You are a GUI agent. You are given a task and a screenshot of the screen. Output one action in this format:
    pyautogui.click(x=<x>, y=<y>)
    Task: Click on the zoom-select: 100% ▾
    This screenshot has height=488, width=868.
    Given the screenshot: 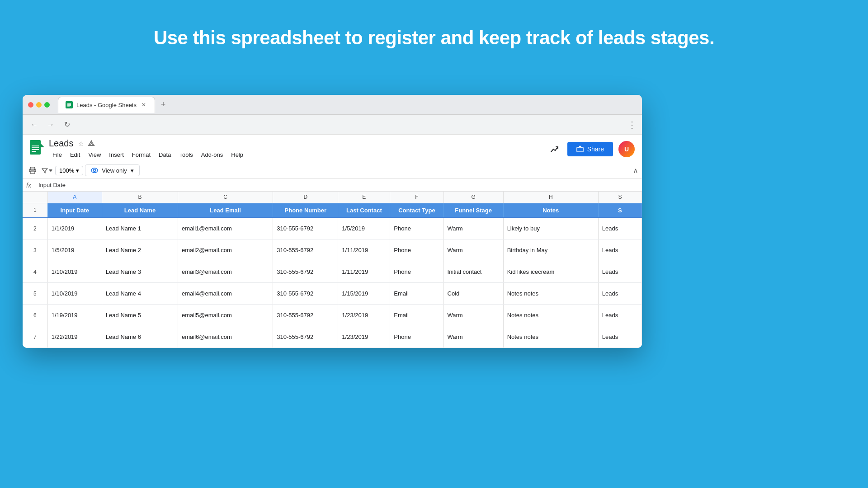 What is the action you would take?
    pyautogui.click(x=69, y=171)
    